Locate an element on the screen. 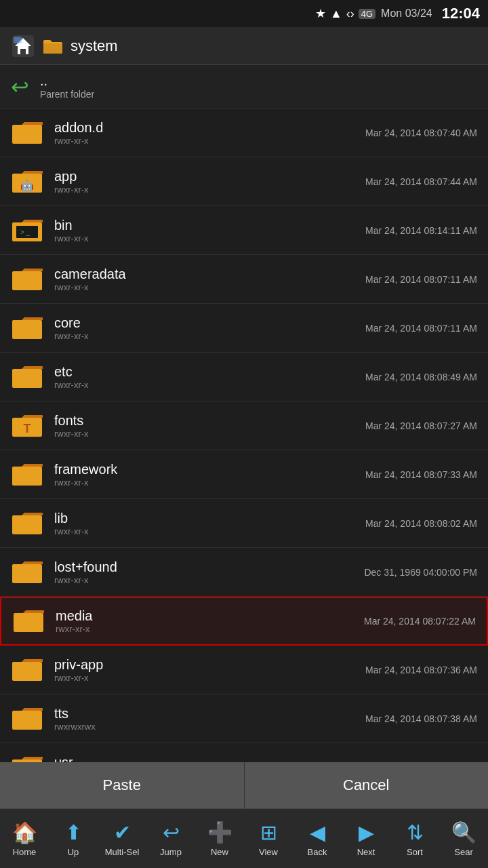 This screenshot has width=488, height=868. file-row-etc: etcrwxr-xr-xMar 24, 2014 08:08:49 AM is located at coordinates (244, 377).